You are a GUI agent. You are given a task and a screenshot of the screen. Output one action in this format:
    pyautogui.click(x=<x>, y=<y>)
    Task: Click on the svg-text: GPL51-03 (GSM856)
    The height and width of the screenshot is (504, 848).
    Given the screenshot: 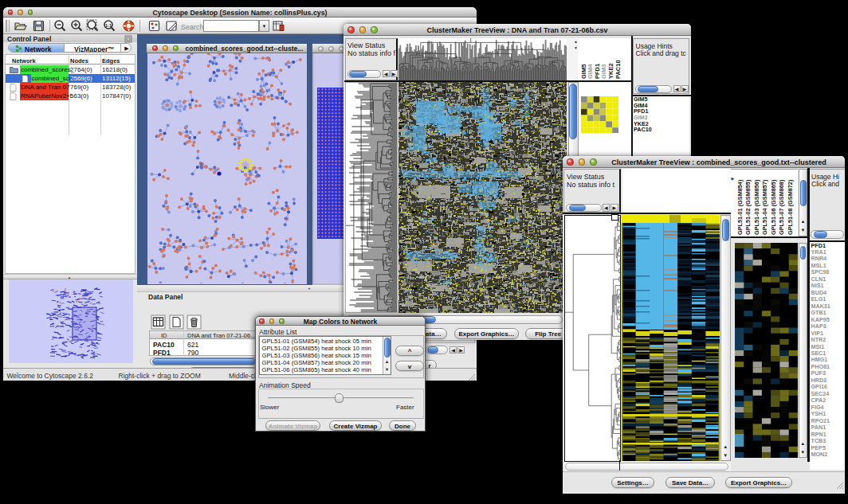 What is the action you would take?
    pyautogui.click(x=757, y=207)
    